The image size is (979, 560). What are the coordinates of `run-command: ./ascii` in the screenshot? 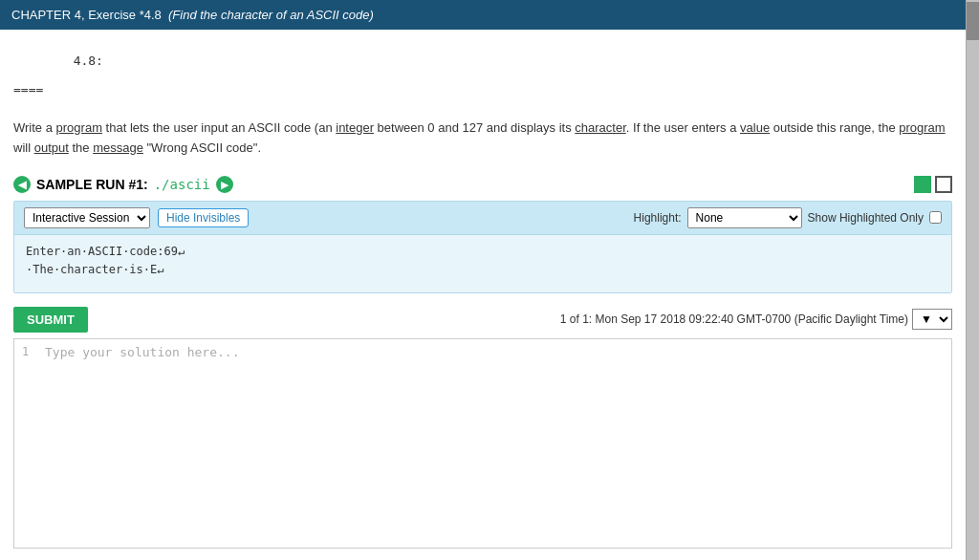 It's located at (182, 184).